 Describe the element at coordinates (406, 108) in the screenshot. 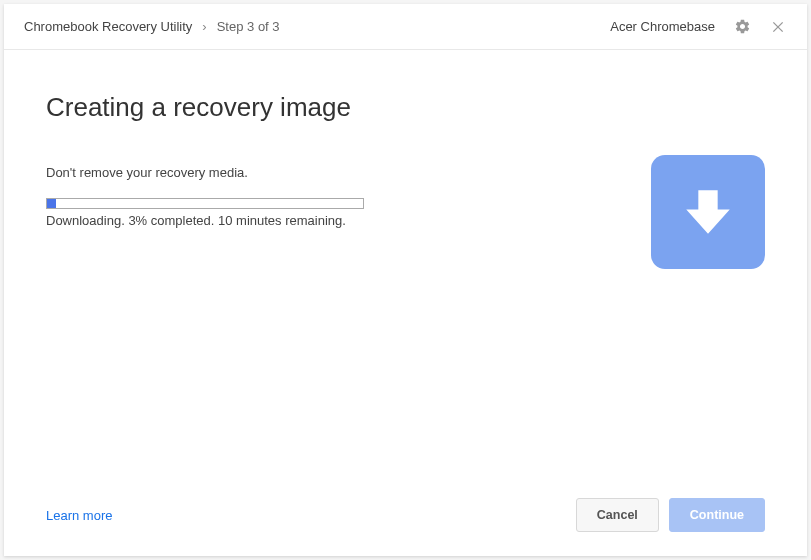

I see `page-title: Creating a recovery image` at that location.